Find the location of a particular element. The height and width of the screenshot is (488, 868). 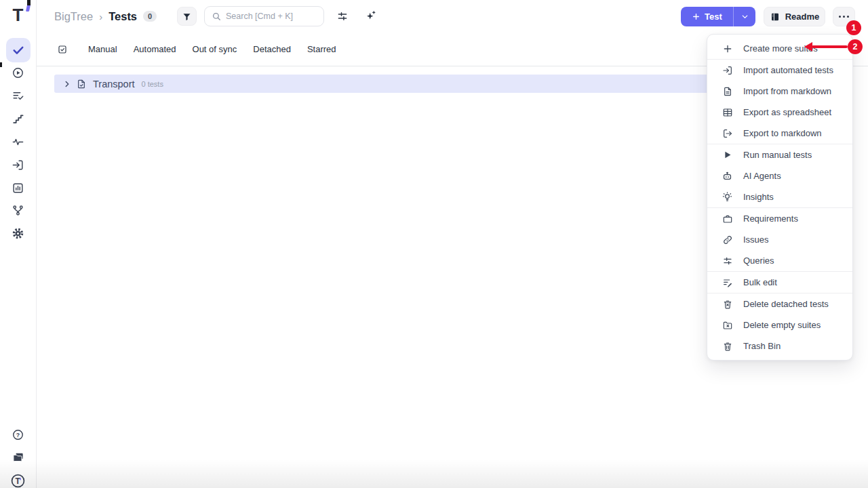

tab-starred: Starred is located at coordinates (321, 49).